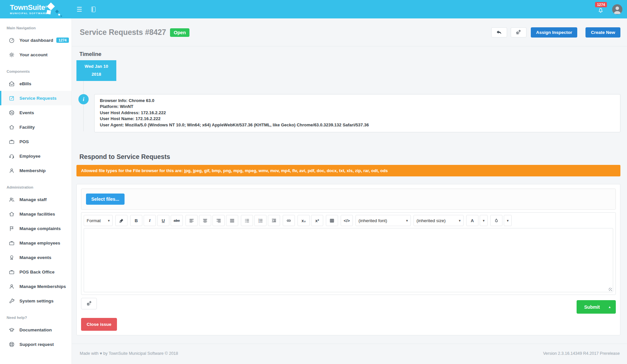 This screenshot has width=627, height=364. I want to click on resize-handle, so click(610, 289).